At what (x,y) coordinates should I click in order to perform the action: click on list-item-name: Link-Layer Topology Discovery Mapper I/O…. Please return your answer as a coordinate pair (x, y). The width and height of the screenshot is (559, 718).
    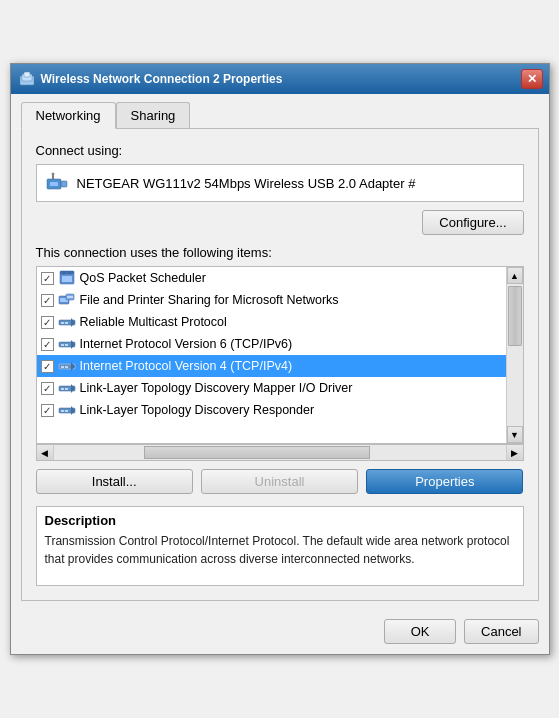
    Looking at the image, I should click on (216, 388).